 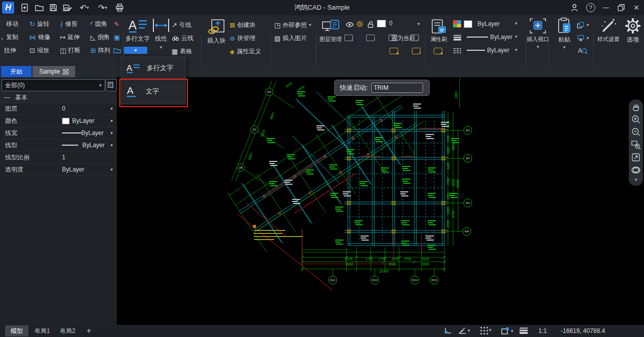 What do you see at coordinates (464, 331) in the screenshot?
I see `polar-tracking-toggle: ▾` at bounding box center [464, 331].